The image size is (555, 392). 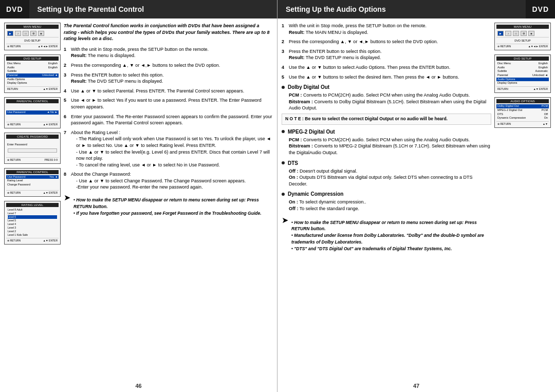 What do you see at coordinates (523, 113) in the screenshot?
I see `screen-audio-options: AUDIO OPTIONS Dolby Digital OutPCM MPEG-…` at bounding box center [523, 113].